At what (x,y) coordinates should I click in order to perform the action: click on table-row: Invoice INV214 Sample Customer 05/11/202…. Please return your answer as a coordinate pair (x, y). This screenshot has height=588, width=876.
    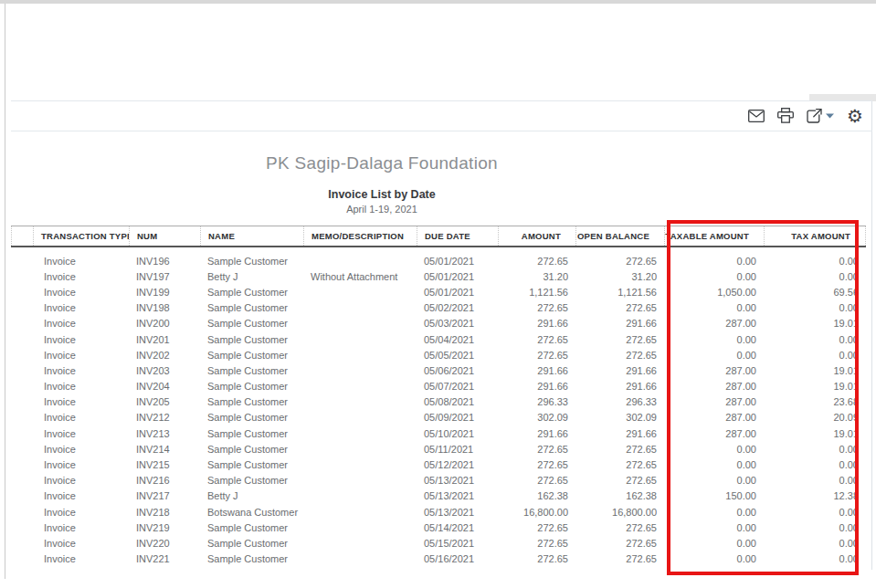
    Looking at the image, I should click on (438, 449).